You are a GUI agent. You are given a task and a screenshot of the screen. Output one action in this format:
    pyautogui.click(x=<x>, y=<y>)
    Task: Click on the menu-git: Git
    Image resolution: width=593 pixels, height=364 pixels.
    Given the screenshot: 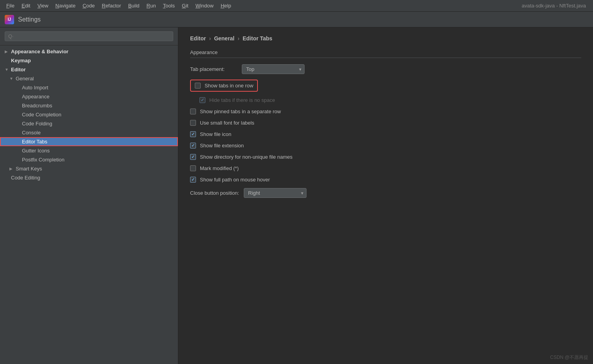 What is the action you would take?
    pyautogui.click(x=185, y=5)
    